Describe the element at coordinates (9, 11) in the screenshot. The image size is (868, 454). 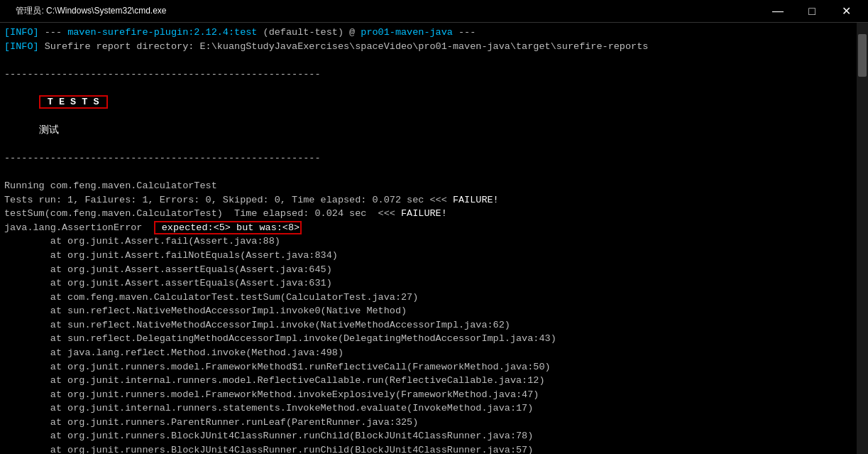
I see `cmd-icon: ▶` at that location.